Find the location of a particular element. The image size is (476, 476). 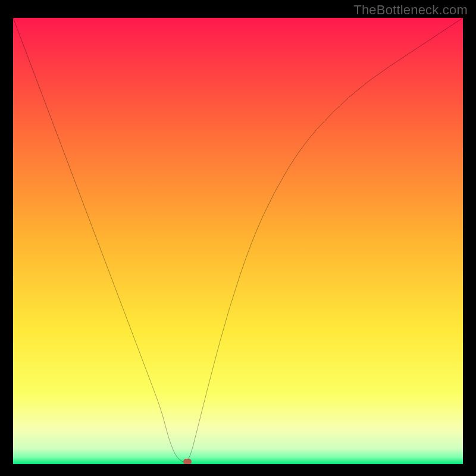

watermark-text: TheBottleneck.com is located at coordinates (411, 10).